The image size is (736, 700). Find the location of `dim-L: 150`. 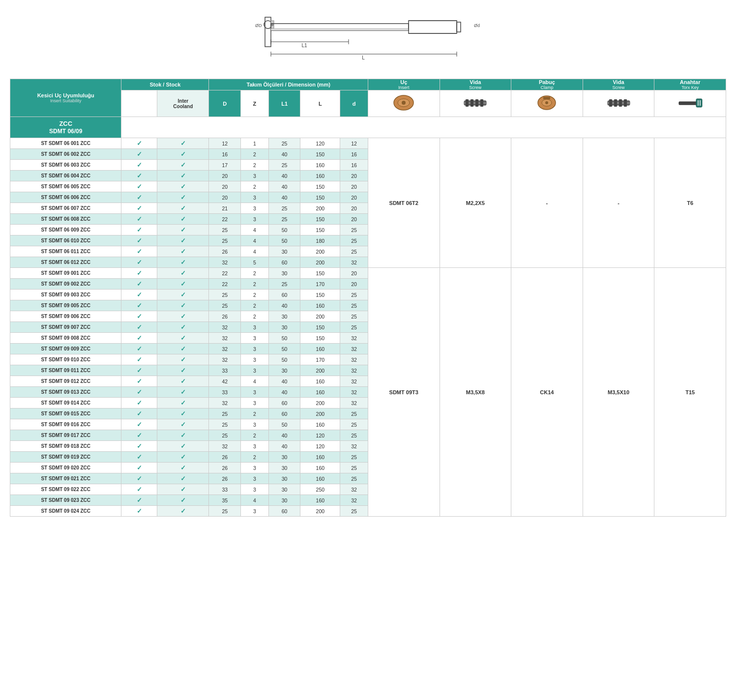

dim-L: 150 is located at coordinates (321, 295).